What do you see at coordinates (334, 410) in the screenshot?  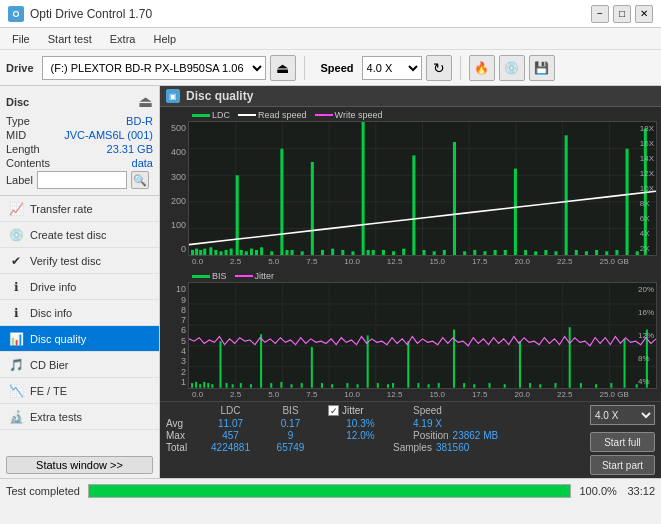 I see `jitter-checkbox: ✓` at bounding box center [334, 410].